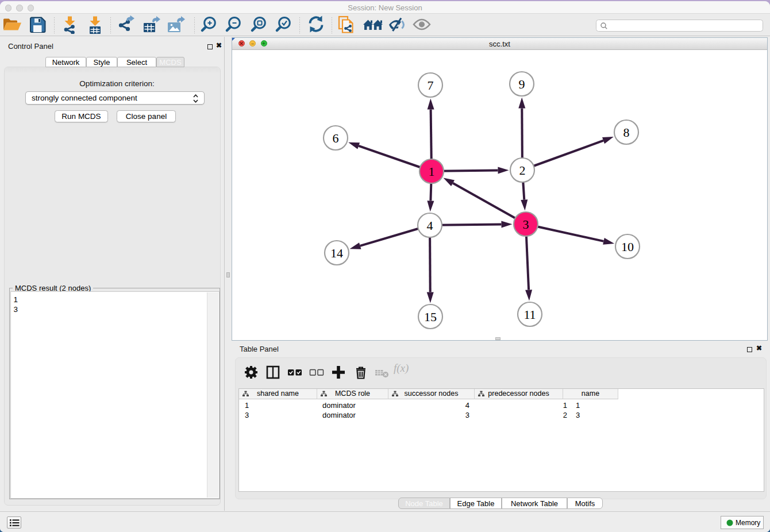 The height and width of the screenshot is (532, 770). I want to click on svg-text: 4, so click(430, 225).